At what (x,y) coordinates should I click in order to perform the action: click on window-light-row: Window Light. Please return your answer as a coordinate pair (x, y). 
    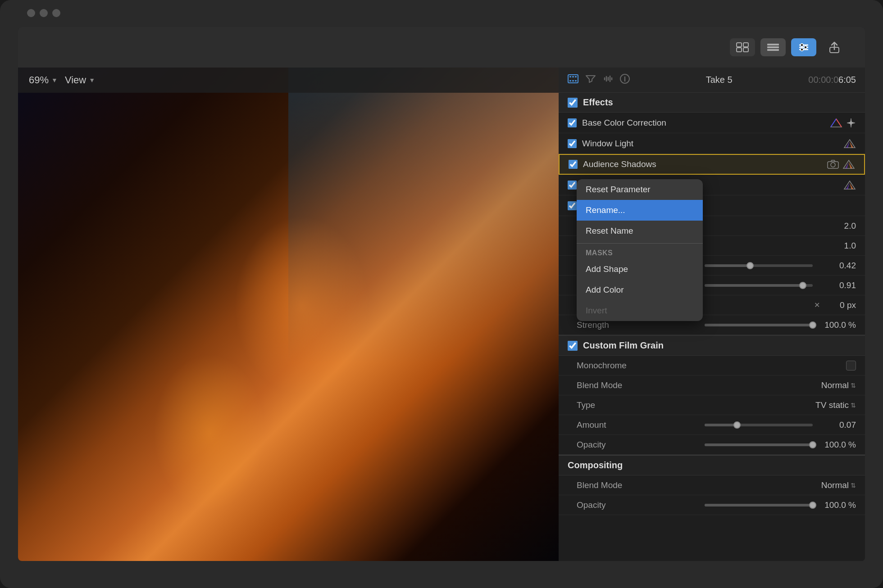
    Looking at the image, I should click on (712, 144).